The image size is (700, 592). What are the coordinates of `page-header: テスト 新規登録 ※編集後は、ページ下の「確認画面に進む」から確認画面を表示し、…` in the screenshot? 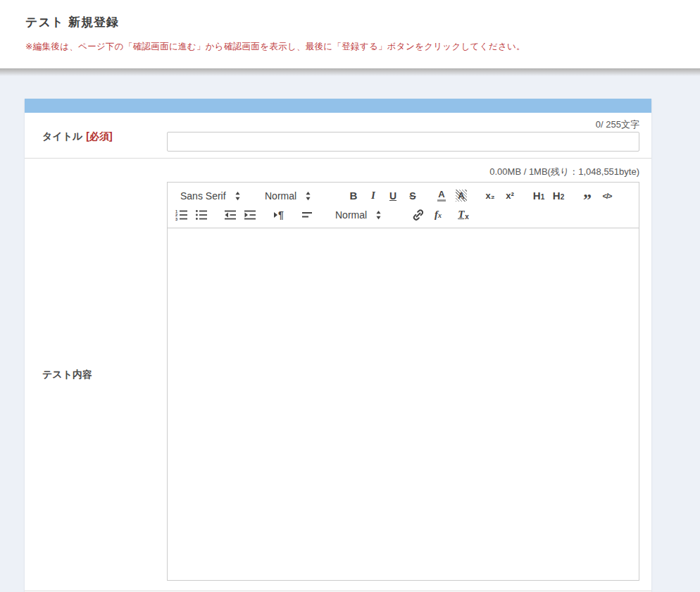 It's located at (350, 34).